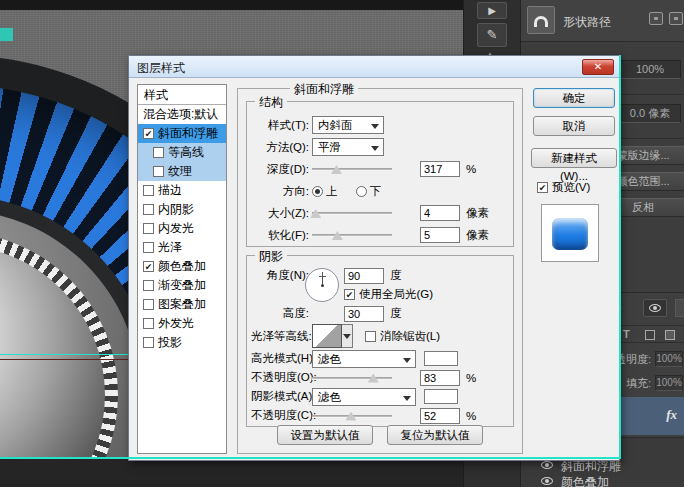 The width and height of the screenshot is (684, 487). Describe the element at coordinates (376, 192) in the screenshot. I see `direction-down-label: 下` at that location.